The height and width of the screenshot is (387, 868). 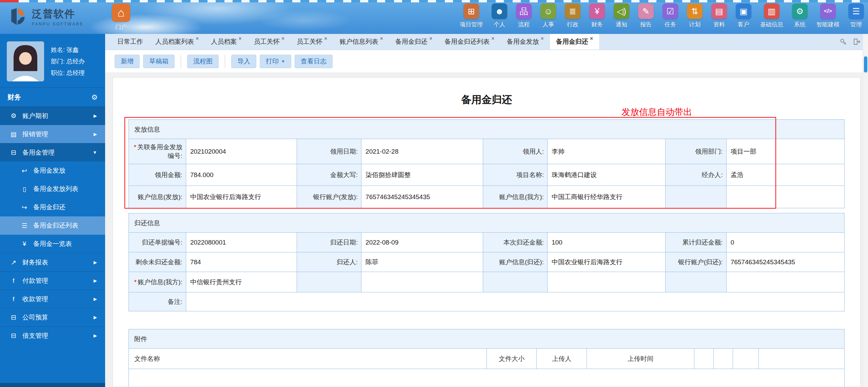 I want to click on topnav-item-admin: ≣行政, so click(x=573, y=16).